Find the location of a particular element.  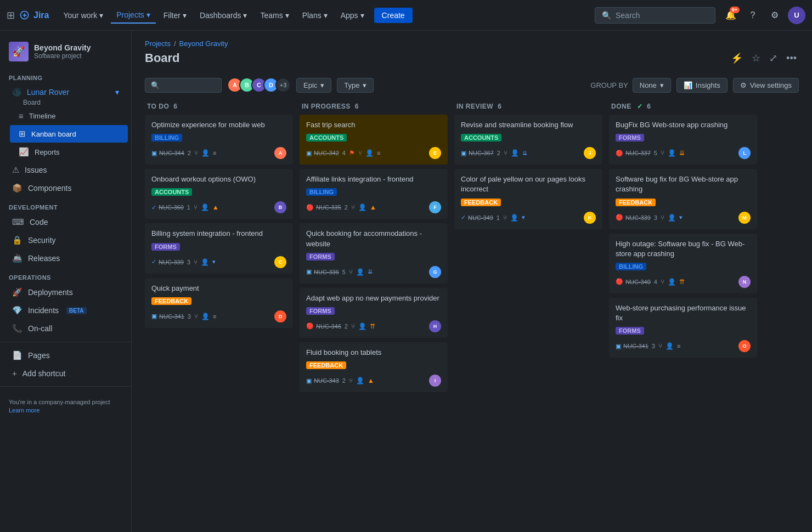

card-nuc339b: Software bug fix for BG Web-store app cr… is located at coordinates (683, 199).